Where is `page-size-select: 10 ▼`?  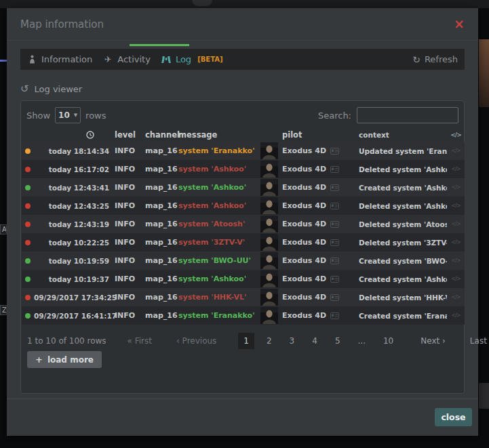
page-size-select: 10 ▼ is located at coordinates (68, 115).